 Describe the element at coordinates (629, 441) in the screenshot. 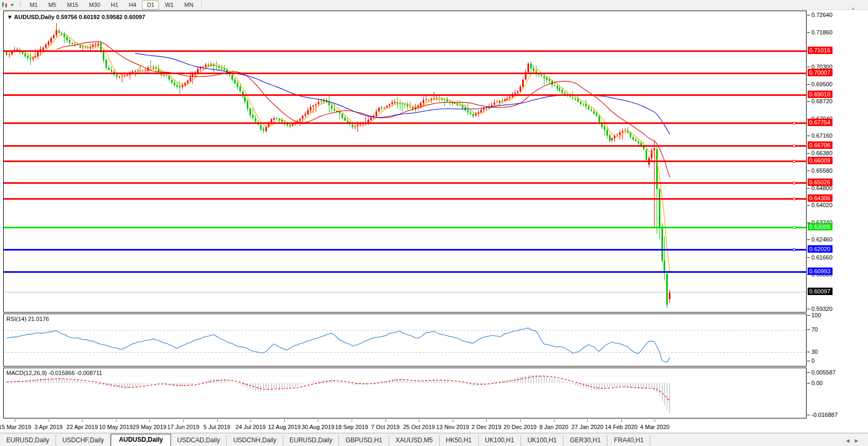

I see `chart-tab-fra40-h1: FRA40,H1` at that location.